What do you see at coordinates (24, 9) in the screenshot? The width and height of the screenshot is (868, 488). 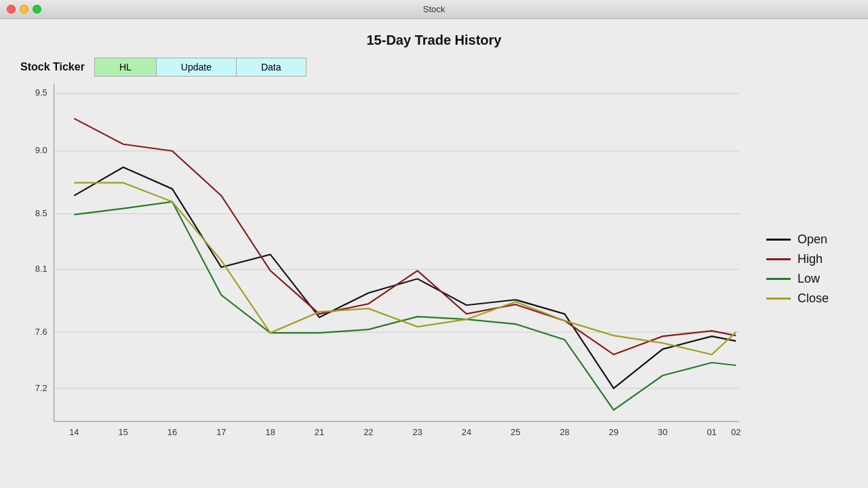 I see `window-controls` at bounding box center [24, 9].